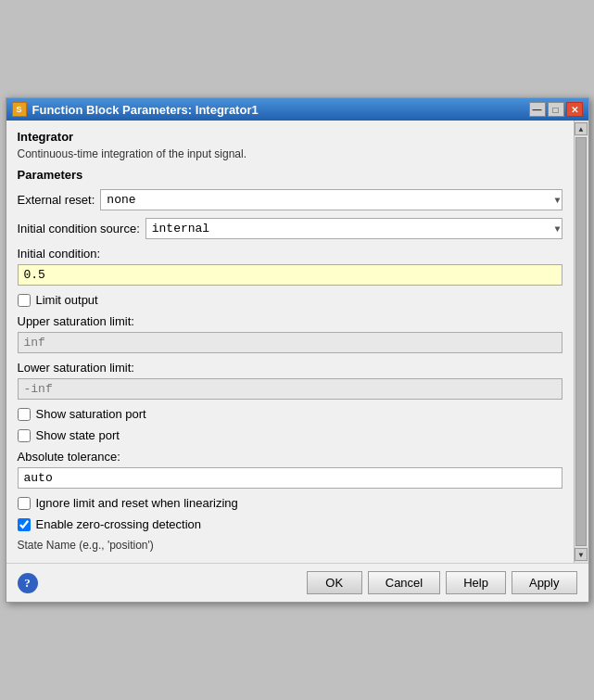  Describe the element at coordinates (290, 503) in the screenshot. I see `ignore-limit-reset-row: Ignore limit and reset when linearizing` at that location.